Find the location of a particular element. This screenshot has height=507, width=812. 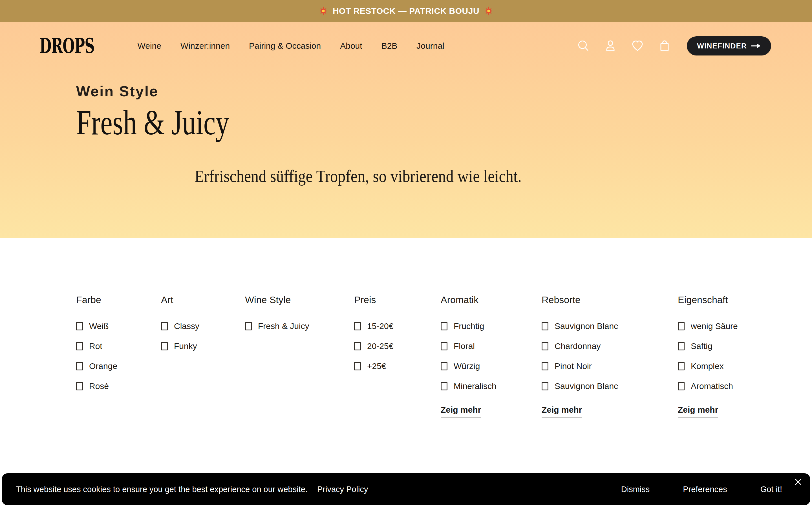

filter-option: Fruchtig is located at coordinates (462, 326).